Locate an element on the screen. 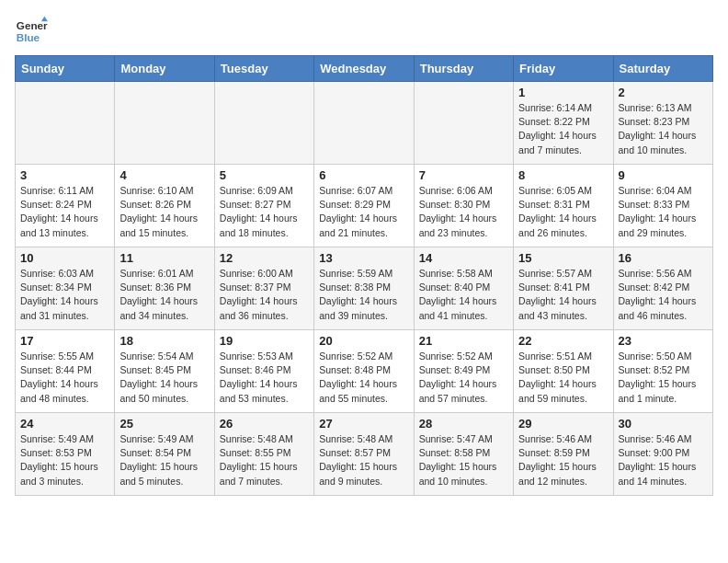 This screenshot has height=563, width=728. calendar-cell: 25Sunrise: 5:49 AM Sunset: 8:54 PM Dayli… is located at coordinates (165, 454).